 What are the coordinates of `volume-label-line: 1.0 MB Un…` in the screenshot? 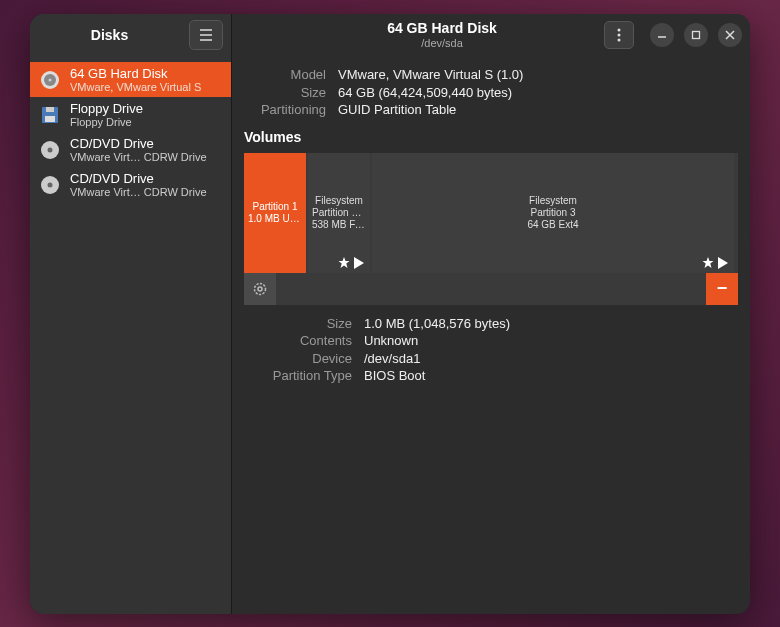 It's located at (275, 219).